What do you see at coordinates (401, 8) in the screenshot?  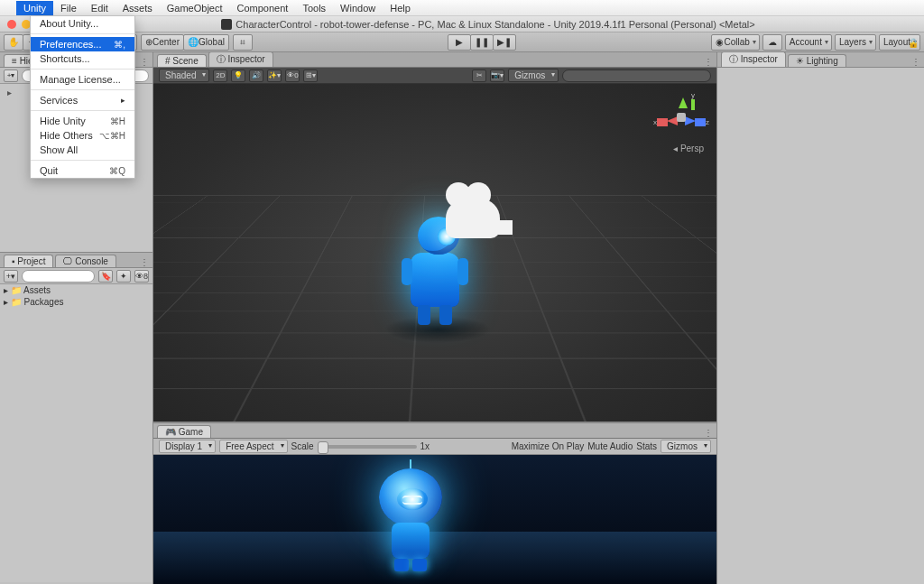 I see `menubar-help: Help` at bounding box center [401, 8].